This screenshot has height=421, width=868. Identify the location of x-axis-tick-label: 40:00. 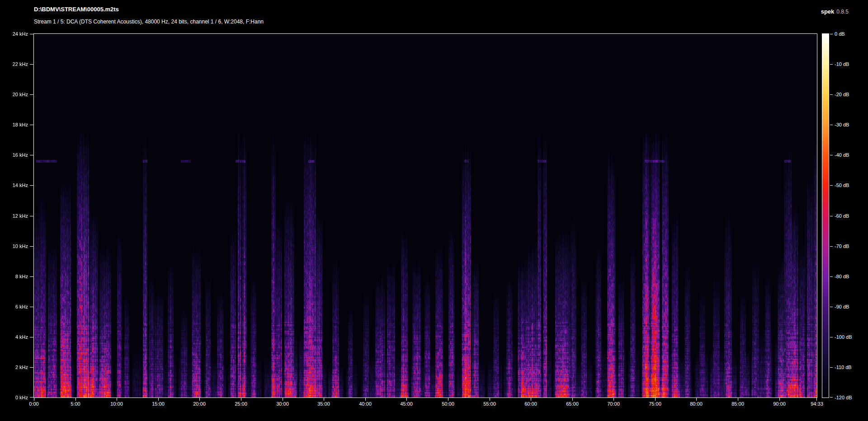
(365, 404).